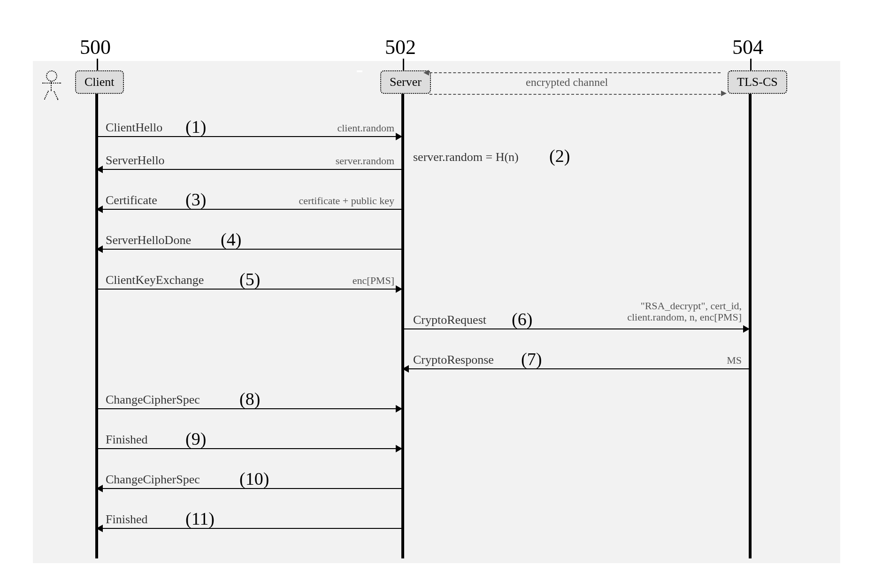 The image size is (875, 588). I want to click on participant-tlscs: TLS-CS, so click(758, 82).